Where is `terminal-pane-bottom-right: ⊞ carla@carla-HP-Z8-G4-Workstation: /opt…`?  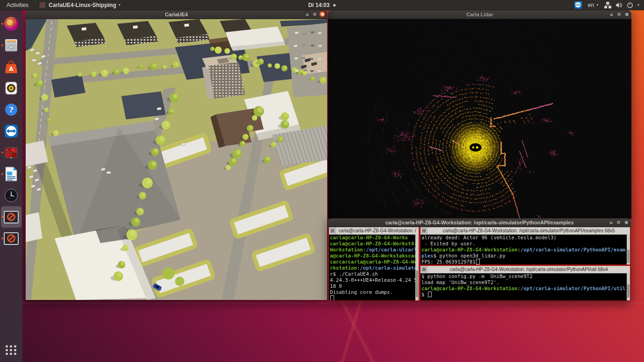 terminal-pane-bottom-right: ⊞ carla@carla-HP-Z8-G4-Workstation: /opt… is located at coordinates (525, 283).